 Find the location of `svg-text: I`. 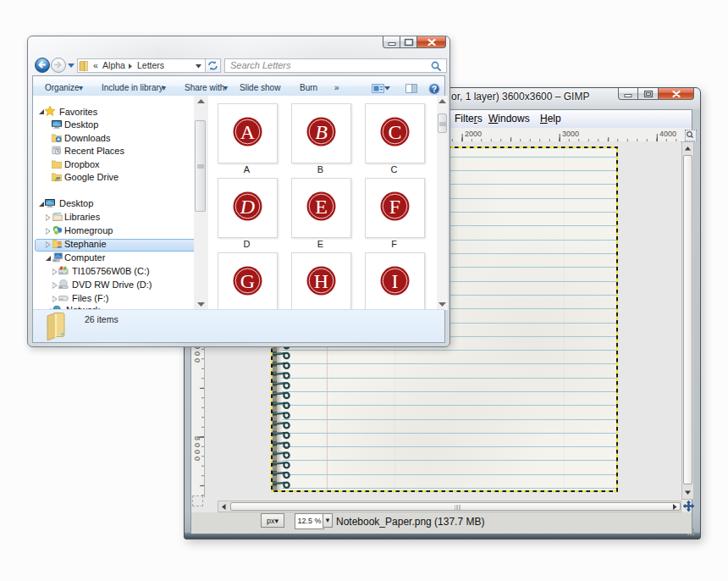

svg-text: I is located at coordinates (395, 281).